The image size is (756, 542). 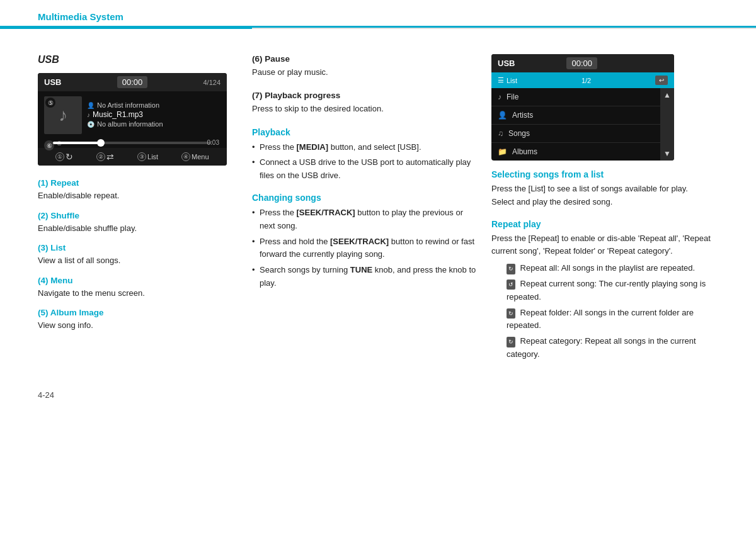 What do you see at coordinates (525, 152) in the screenshot?
I see `albums-label: Albums` at bounding box center [525, 152].